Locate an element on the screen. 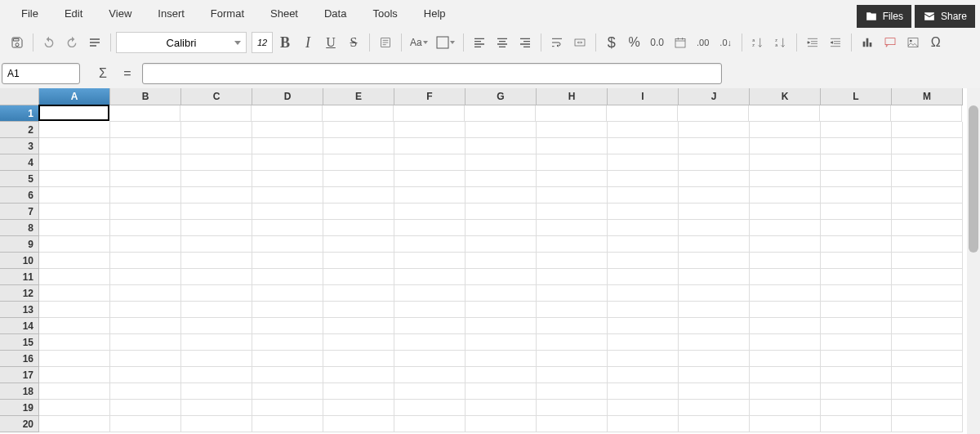 This screenshot has height=434, width=980. print-preview-button is located at coordinates (95, 43).